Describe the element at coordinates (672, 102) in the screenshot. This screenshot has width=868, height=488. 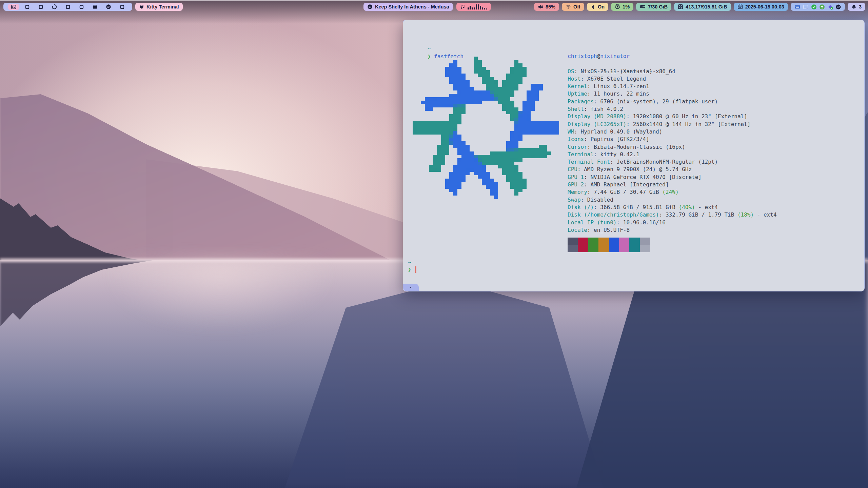
I see `fastfetch-line: Packages: 6706 (nix-system), 29 (flatpak…` at that location.